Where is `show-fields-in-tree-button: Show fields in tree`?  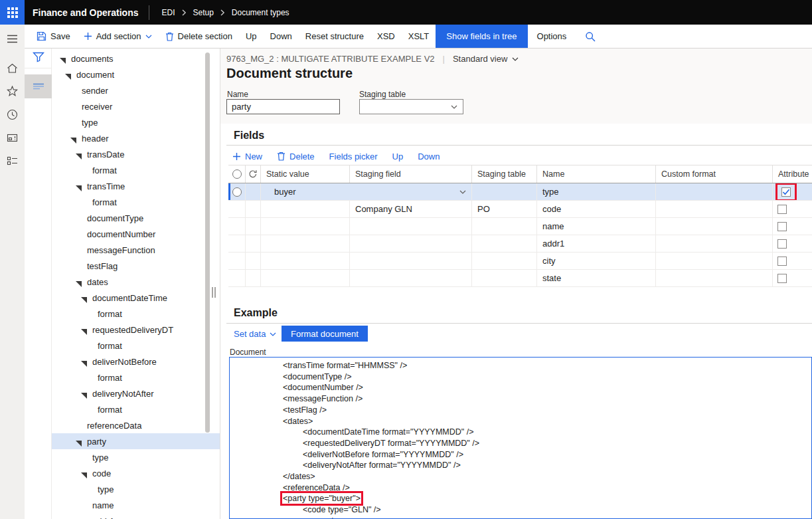
show-fields-in-tree-button: Show fields in tree is located at coordinates (481, 36).